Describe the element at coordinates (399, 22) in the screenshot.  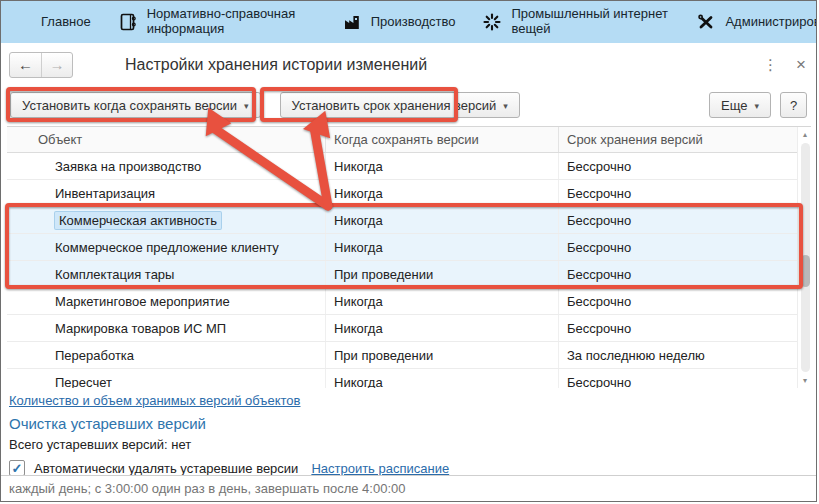
I see `menu-item-production: Производство` at that location.